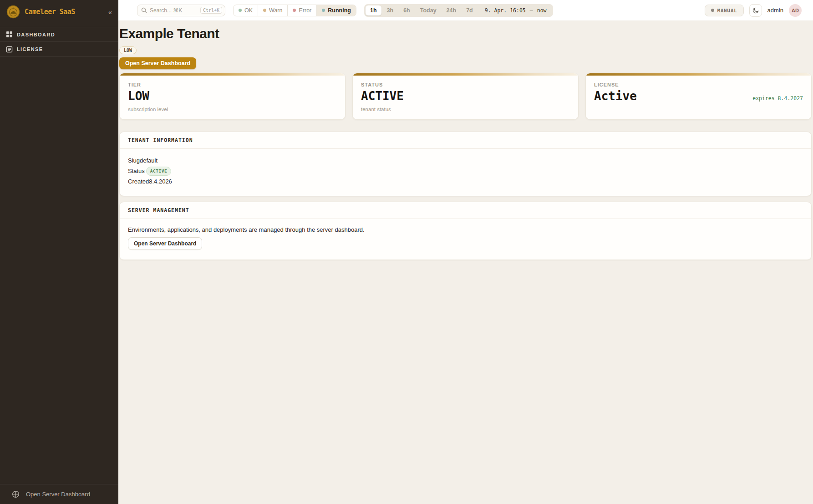  Describe the element at coordinates (465, 182) in the screenshot. I see `tenant-created-row: Created8.4.2026` at that location.